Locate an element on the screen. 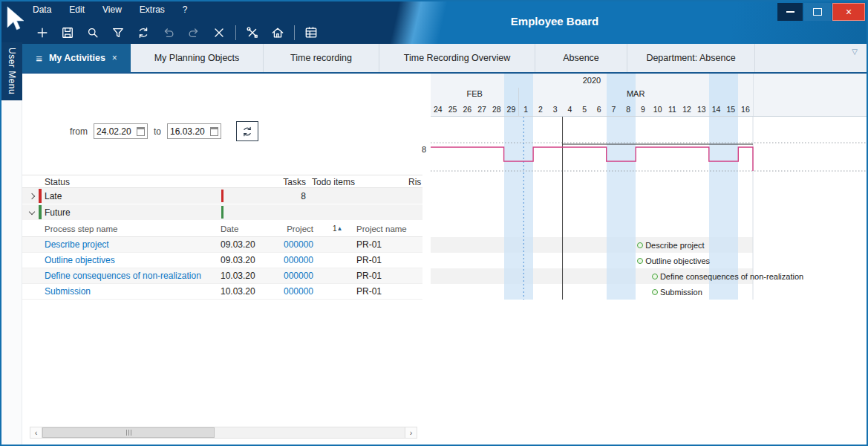 The width and height of the screenshot is (868, 446). menu-data: Data is located at coordinates (42, 10).